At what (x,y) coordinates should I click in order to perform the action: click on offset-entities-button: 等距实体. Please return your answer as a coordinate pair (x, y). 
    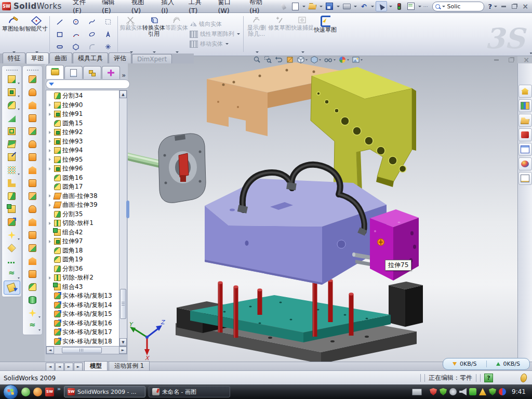
    Looking at the image, I should click on (177, 34).